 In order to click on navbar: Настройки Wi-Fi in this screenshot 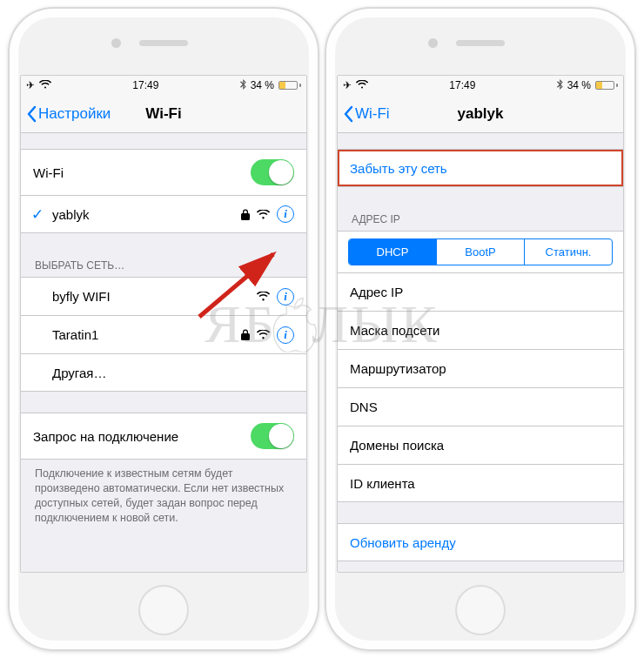, I will do `click(164, 114)`.